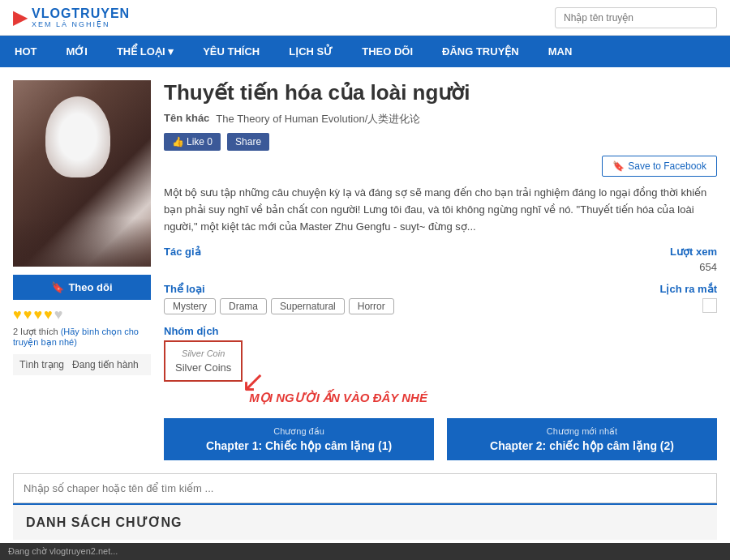  What do you see at coordinates (302, 289) in the screenshot?
I see `genre-label: Thể loại` at bounding box center [302, 289].